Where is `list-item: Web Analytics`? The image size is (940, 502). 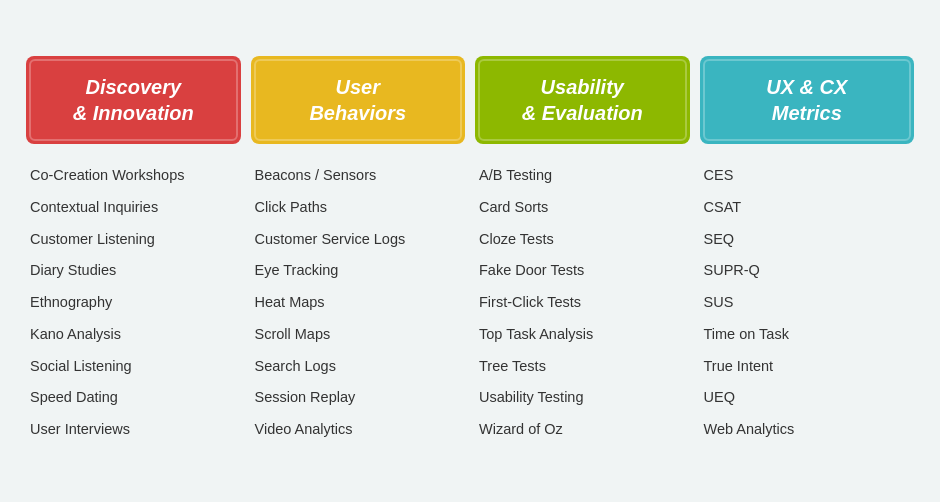
list-item: Web Analytics is located at coordinates (808, 430).